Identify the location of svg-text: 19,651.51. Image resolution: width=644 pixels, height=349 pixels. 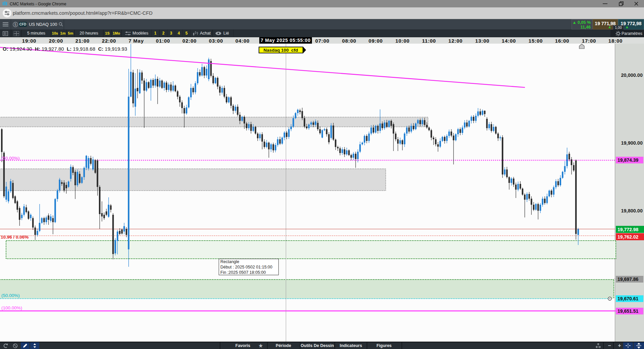
(628, 311).